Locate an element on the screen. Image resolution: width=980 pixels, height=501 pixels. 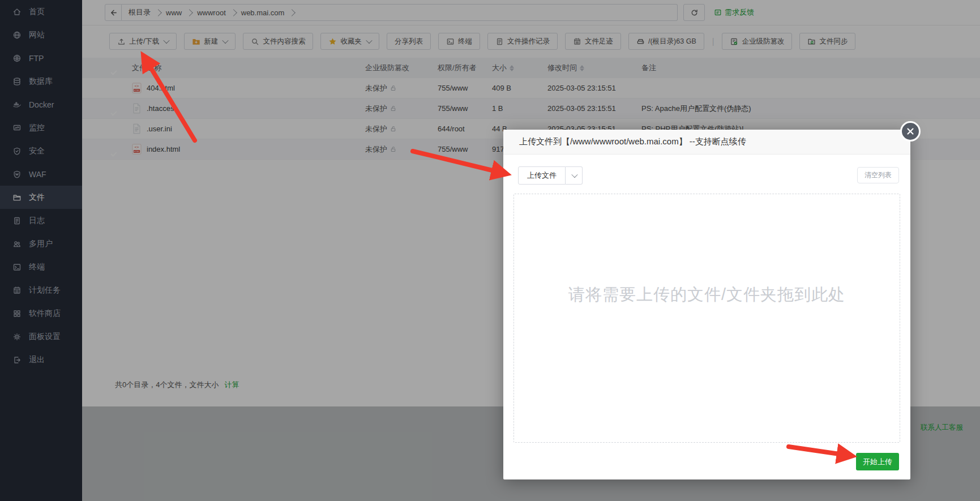
dialog-close-button is located at coordinates (910, 131).